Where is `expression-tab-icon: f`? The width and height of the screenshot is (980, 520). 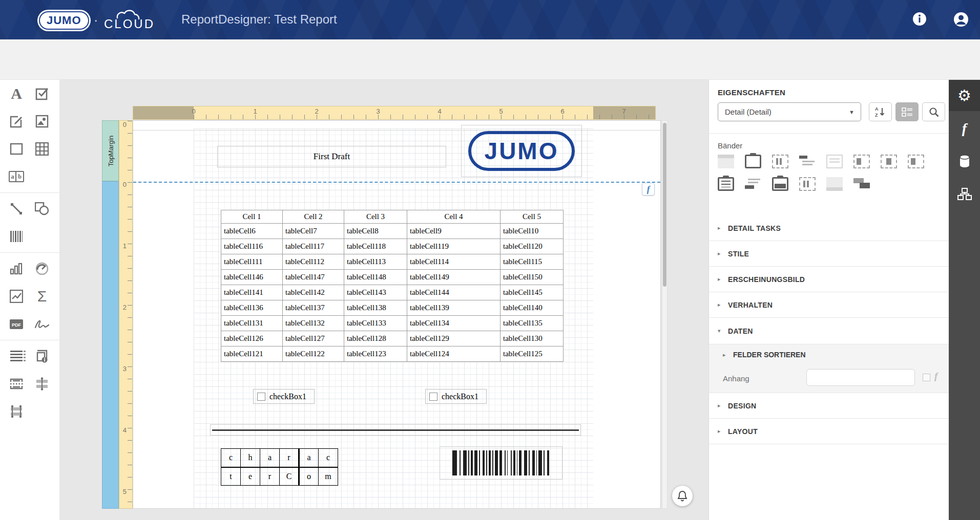 expression-tab-icon: f is located at coordinates (964, 128).